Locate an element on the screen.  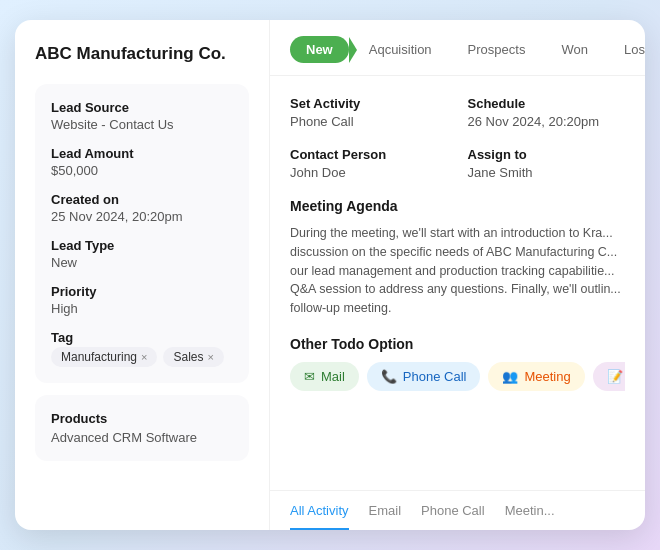
tag-manufacturing-remove: × is located at coordinates (144, 357).